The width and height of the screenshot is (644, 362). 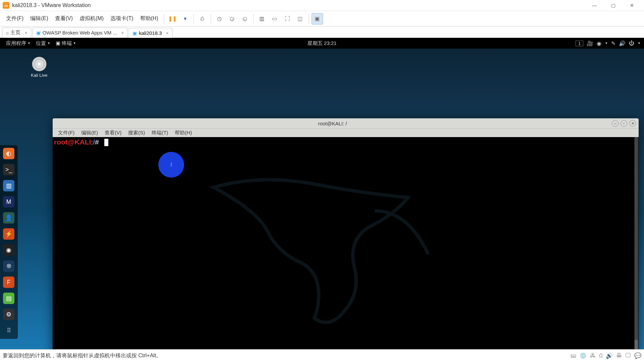 I want to click on desktop-icon-label: Kali Live, so click(x=39, y=75).